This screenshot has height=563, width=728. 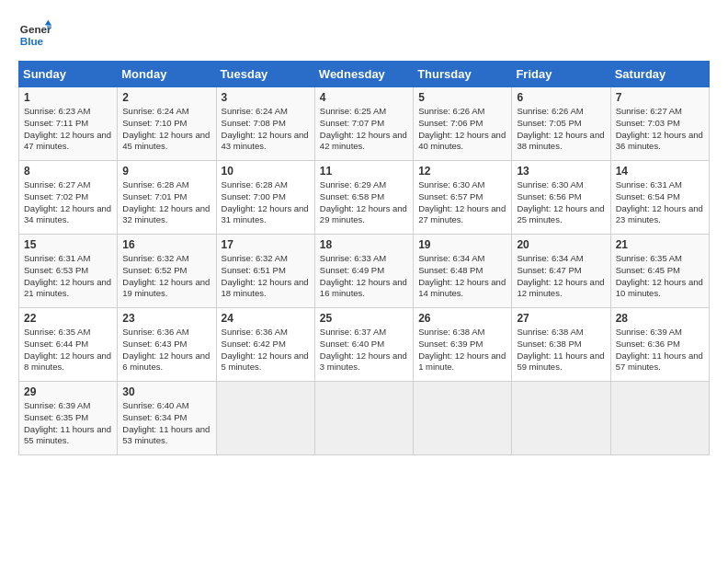 I want to click on svg-text: Blue, so click(x=32, y=40).